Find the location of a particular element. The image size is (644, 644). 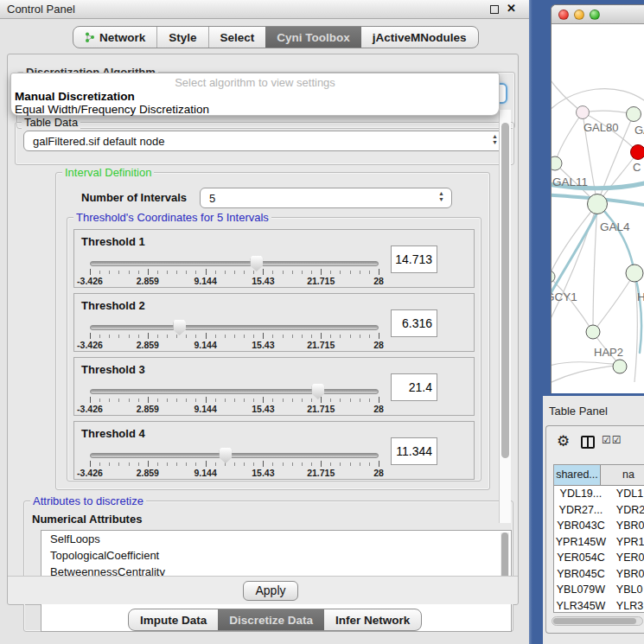

control-panel-titlebar: Control Panel ✕ is located at coordinates (265, 10).